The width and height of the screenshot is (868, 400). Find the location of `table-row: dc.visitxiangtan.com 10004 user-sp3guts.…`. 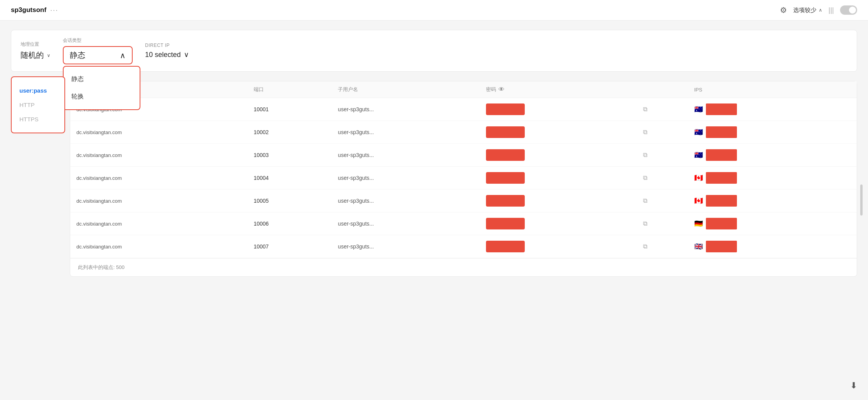

table-row: dc.visitxiangtan.com 10004 user-sp3guts.… is located at coordinates (463, 178).